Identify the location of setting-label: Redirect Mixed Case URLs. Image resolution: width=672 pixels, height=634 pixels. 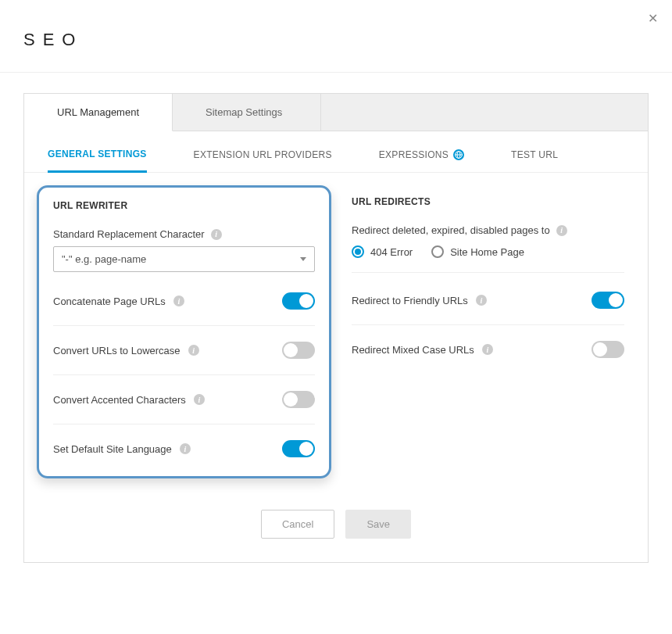
(413, 350).